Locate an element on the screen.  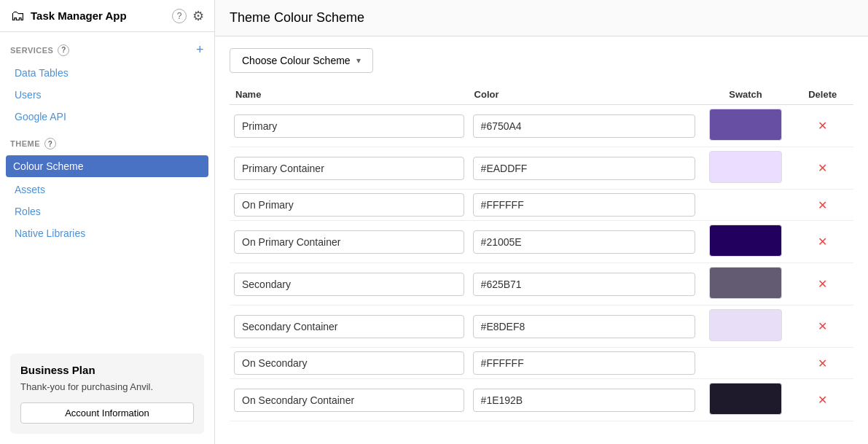
delete-button-1: ✕ is located at coordinates (822, 168).